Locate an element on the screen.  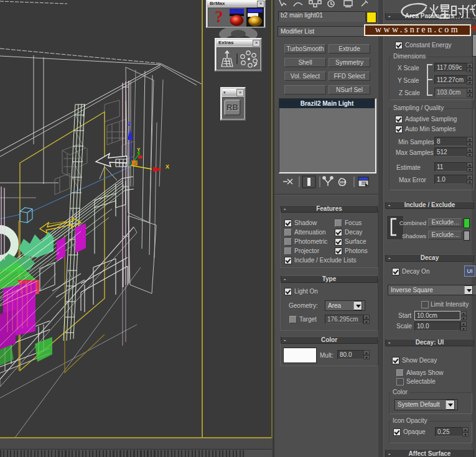
svg-text: X is located at coordinates (167, 167).